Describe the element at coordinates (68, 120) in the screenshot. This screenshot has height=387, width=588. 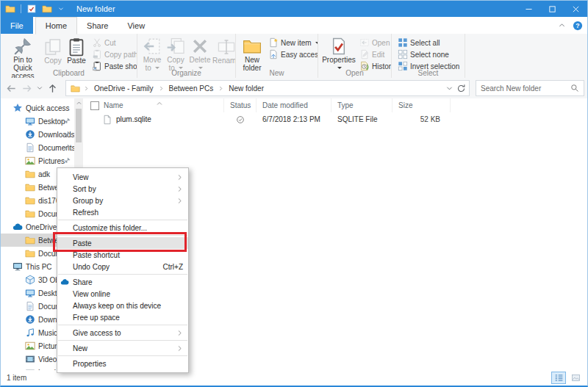
I see `pinned-indicator` at that location.